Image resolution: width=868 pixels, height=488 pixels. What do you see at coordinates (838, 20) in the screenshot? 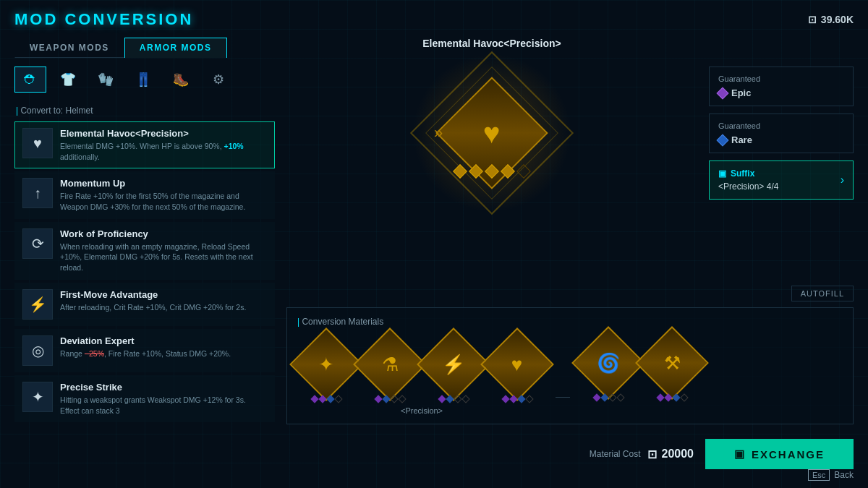
I see `currency-value: 39.60K` at bounding box center [838, 20].